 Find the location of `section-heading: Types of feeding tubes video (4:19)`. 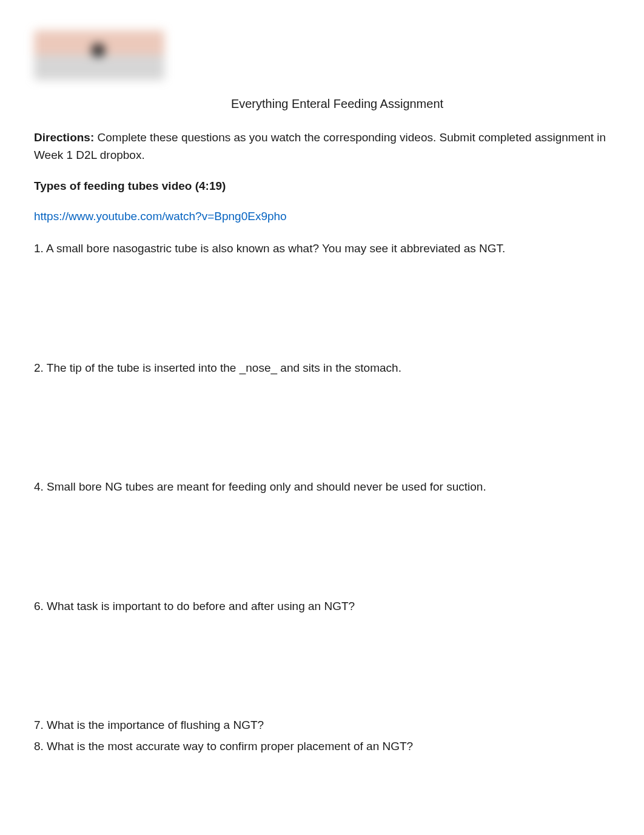

section-heading: Types of feeding tubes video (4:19) is located at coordinates (322, 186).